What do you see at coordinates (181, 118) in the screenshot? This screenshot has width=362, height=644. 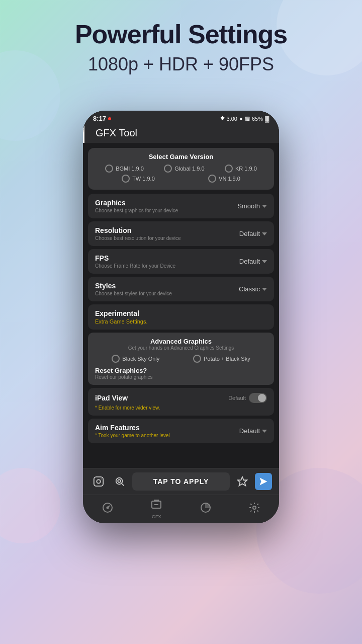 I see `status-bar: 8:17 ✱ 3.00 ∎ ▩ 65% ▓` at bounding box center [181, 118].